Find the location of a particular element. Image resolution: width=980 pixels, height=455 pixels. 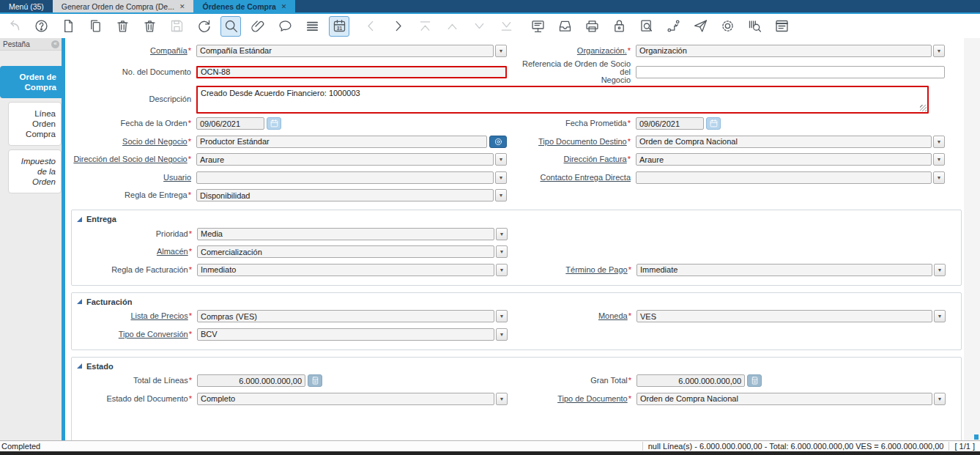

usuario-value is located at coordinates (345, 177).